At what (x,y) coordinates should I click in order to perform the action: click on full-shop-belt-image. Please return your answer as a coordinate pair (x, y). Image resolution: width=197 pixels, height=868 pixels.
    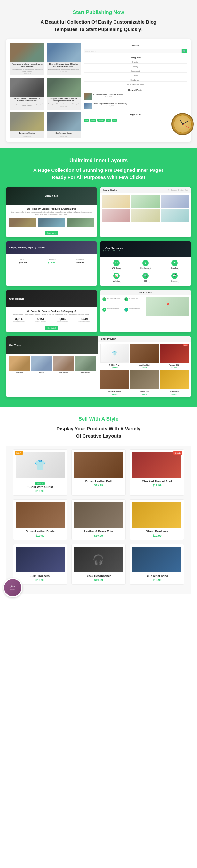
    Looking at the image, I should click on (99, 465).